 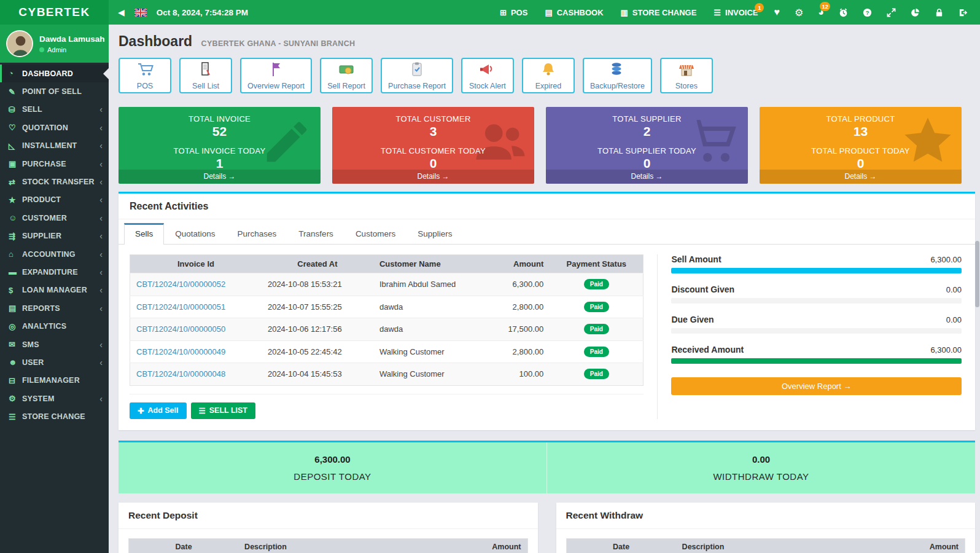 I want to click on column-header-description: Description, so click(x=766, y=546).